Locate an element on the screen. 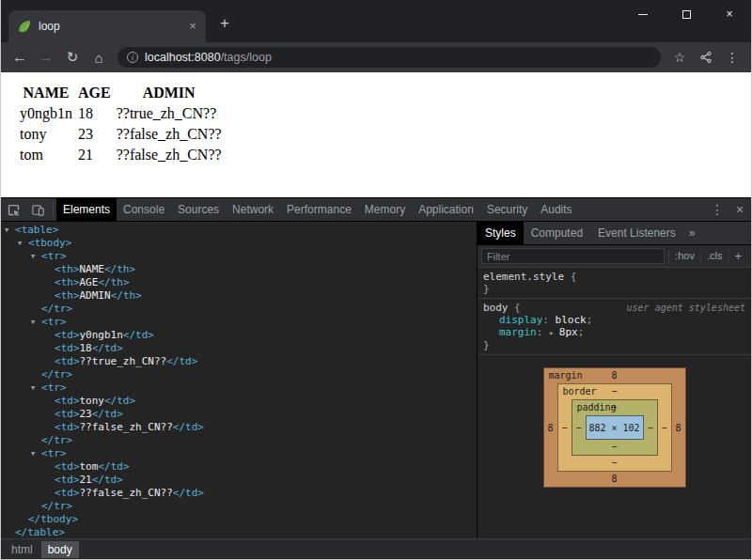 The image size is (752, 560). dom-tree-line: </table> is located at coordinates (241, 532).